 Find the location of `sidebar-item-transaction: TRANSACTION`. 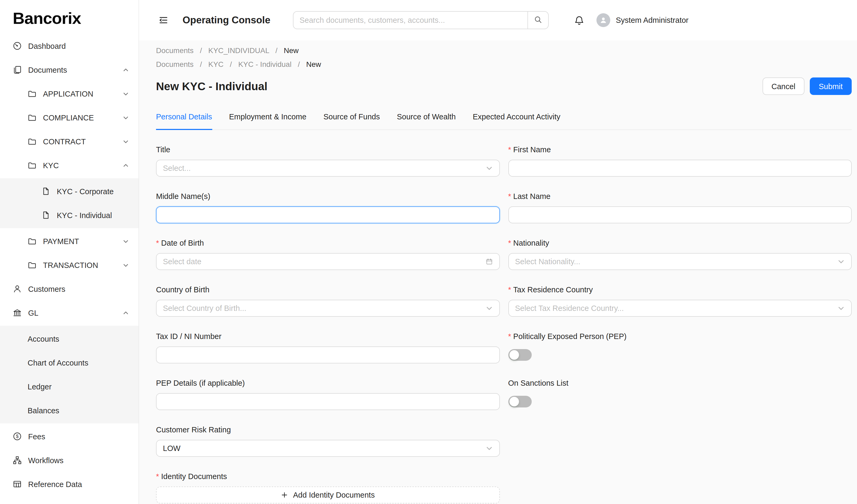

sidebar-item-transaction: TRANSACTION is located at coordinates (69, 265).